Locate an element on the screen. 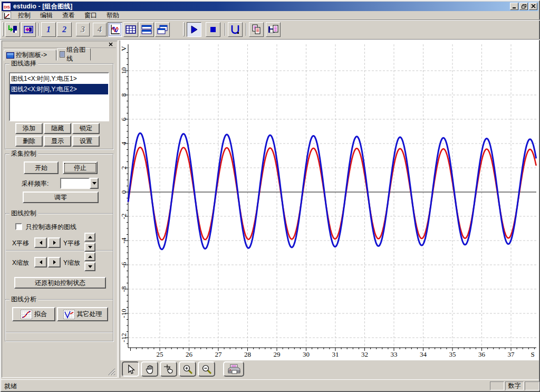  x-tick-label: 29 is located at coordinates (277, 355).